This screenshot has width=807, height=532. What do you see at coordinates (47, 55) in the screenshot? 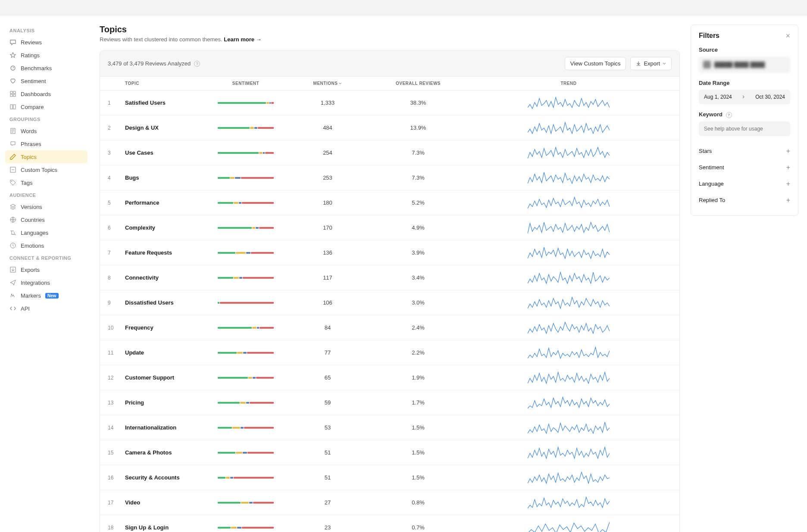
I see `nav-ratings: Ratings` at bounding box center [47, 55].